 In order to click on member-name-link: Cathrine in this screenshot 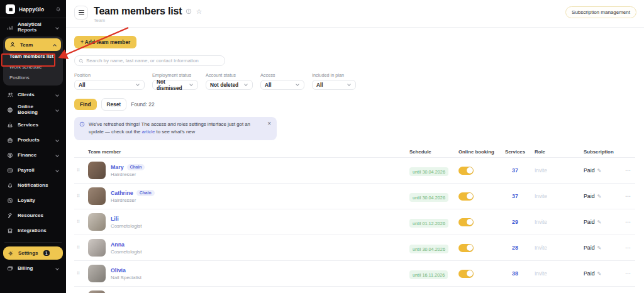, I will do `click(122, 193)`.